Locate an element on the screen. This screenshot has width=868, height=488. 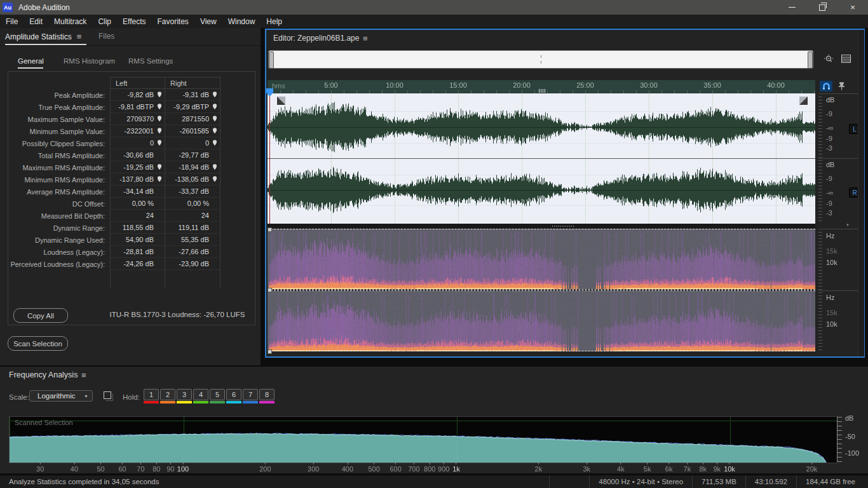
hold-button: 4 is located at coordinates (201, 396).